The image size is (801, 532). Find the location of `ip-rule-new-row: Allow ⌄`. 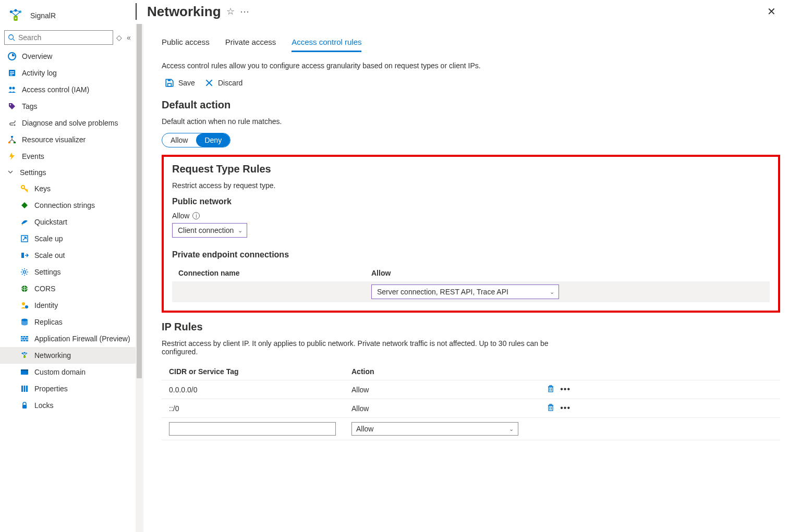

ip-rule-new-row: Allow ⌄ is located at coordinates (471, 429).